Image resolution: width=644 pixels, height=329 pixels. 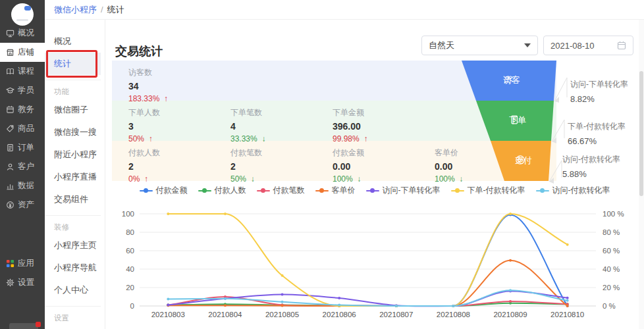 I want to click on sidebar-item-概况: 概况, so click(x=22, y=33).